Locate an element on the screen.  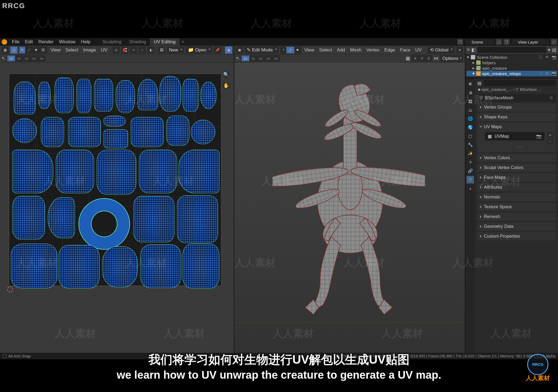
menu-help: Help is located at coordinates (86, 42).